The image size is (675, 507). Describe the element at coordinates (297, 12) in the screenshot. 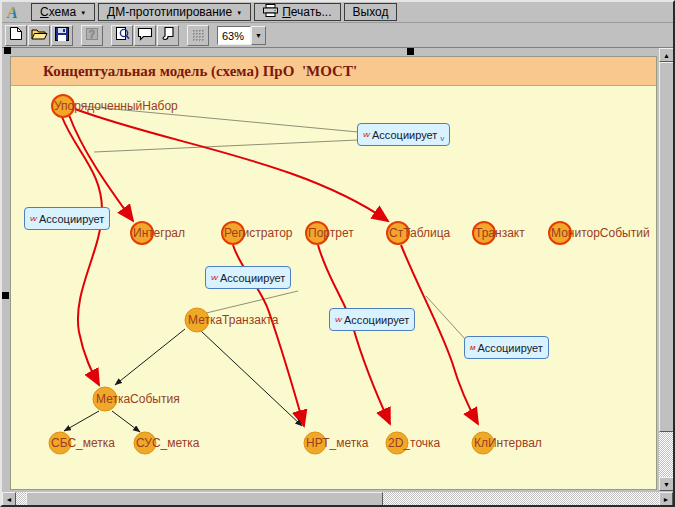

I see `menu-item-print: Печать...` at that location.